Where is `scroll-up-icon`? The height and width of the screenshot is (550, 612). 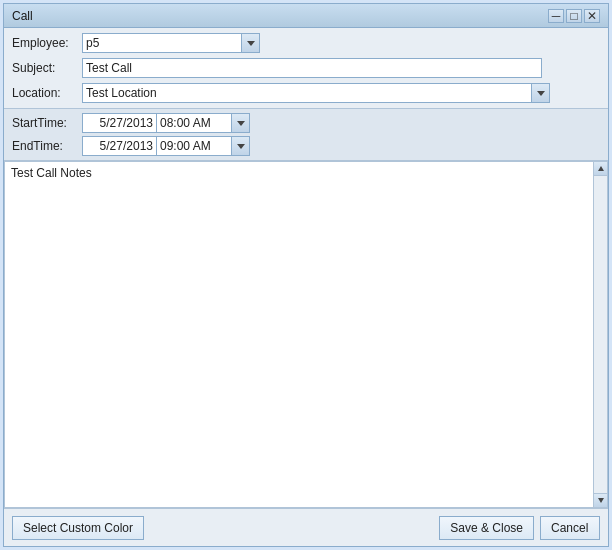
scroll-up-icon is located at coordinates (601, 168).